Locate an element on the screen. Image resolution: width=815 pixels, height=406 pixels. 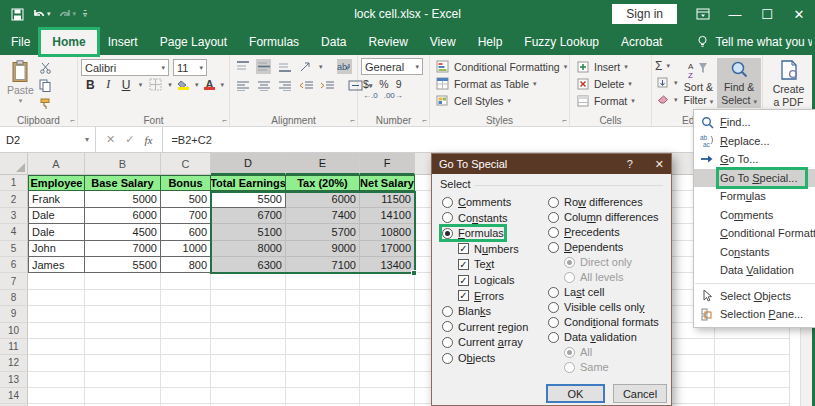
option-objects: Objects is located at coordinates (468, 358).